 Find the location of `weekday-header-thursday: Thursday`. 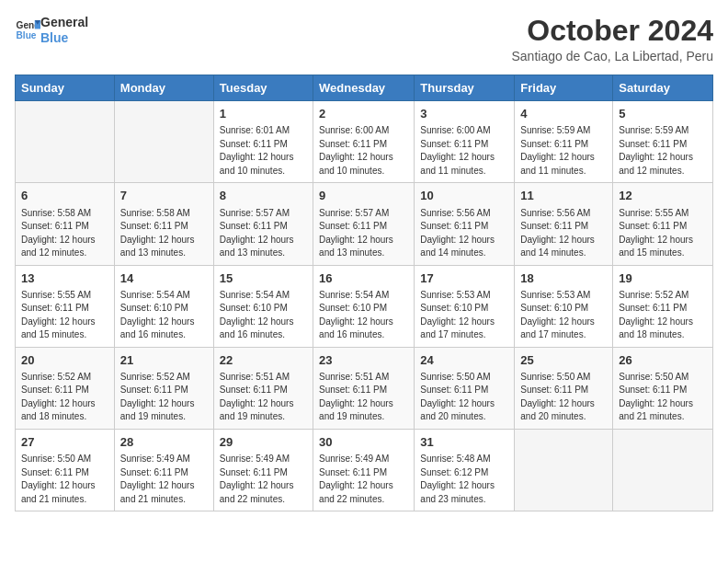

weekday-header-thursday: Thursday is located at coordinates (465, 88).